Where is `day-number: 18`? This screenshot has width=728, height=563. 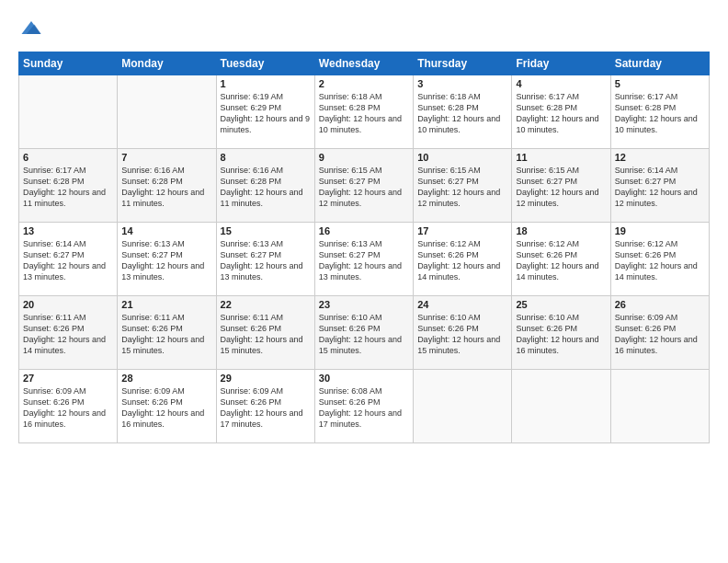 day-number: 18 is located at coordinates (561, 231).